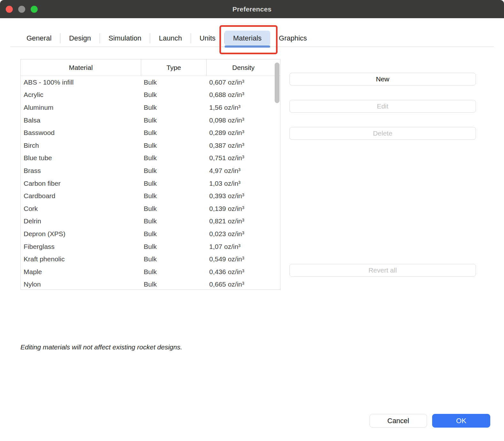 The image size is (504, 441). I want to click on table-row: Cork Bulk 0,139 oz/in³, so click(150, 209).